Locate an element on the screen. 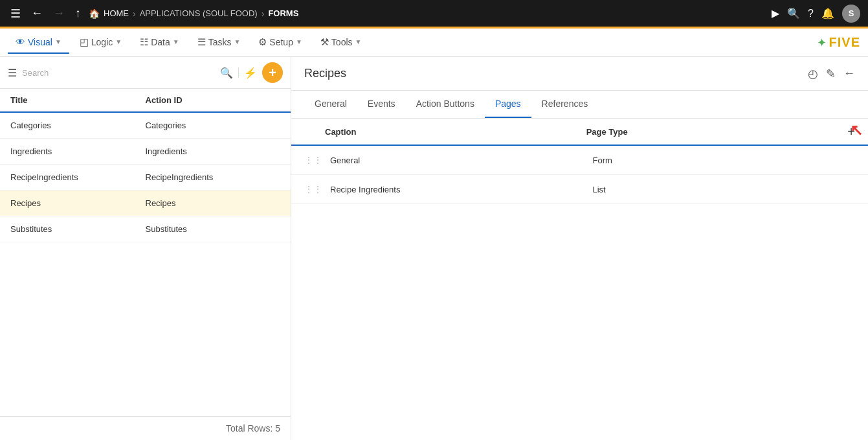 This screenshot has height=440, width=868. visual-arrow: ▼ is located at coordinates (58, 41).